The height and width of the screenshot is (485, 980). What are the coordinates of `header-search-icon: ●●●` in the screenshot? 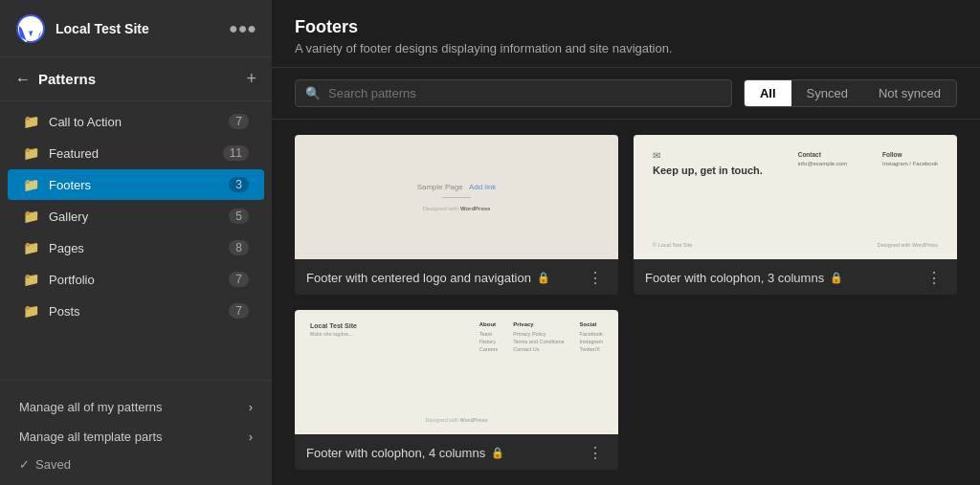 It's located at (243, 29).